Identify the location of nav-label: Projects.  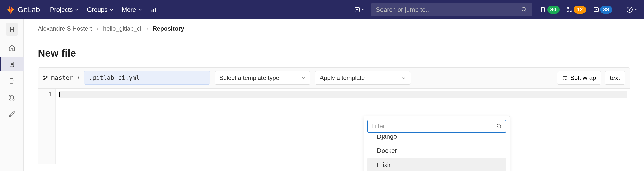
(61, 10).